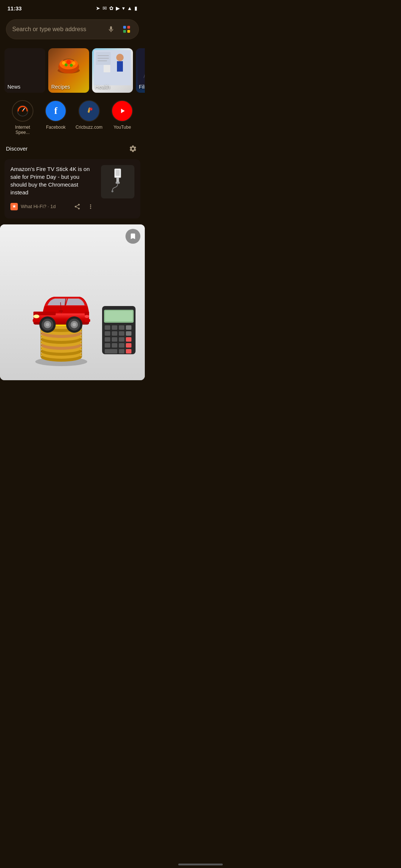 This screenshot has width=401, height=868. What do you see at coordinates (105, 8) in the screenshot?
I see `mail-icon: ✉` at bounding box center [105, 8].